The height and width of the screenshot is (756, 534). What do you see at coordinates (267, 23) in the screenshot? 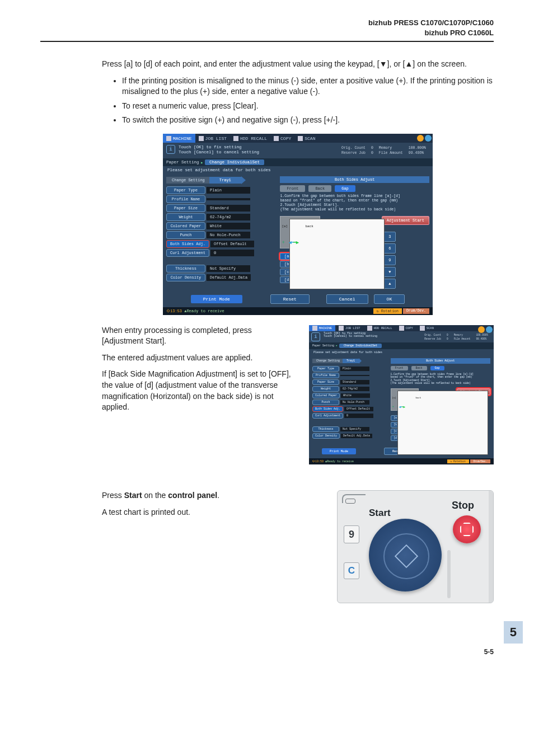
I see `header-line1: bizhub PRESS C1070/C1070P/C1060` at bounding box center [267, 23].